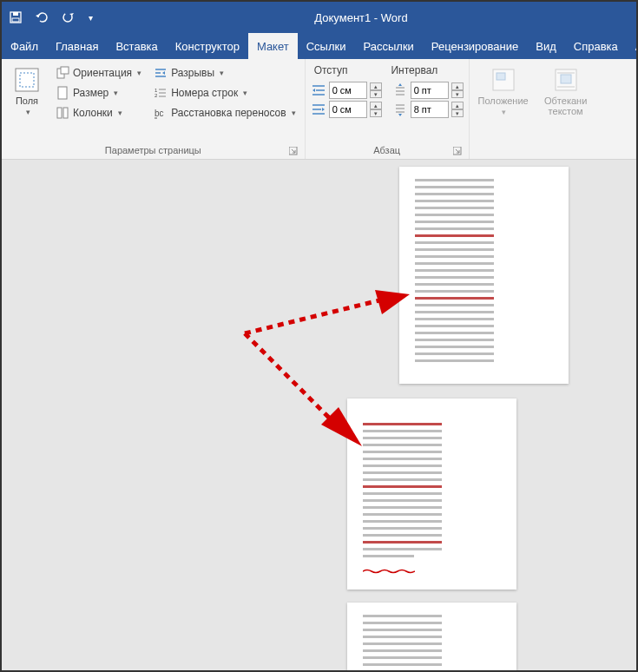 This screenshot has height=672, width=638. What do you see at coordinates (503, 102) in the screenshot?
I see `position-button: Положение ▾` at bounding box center [503, 102].